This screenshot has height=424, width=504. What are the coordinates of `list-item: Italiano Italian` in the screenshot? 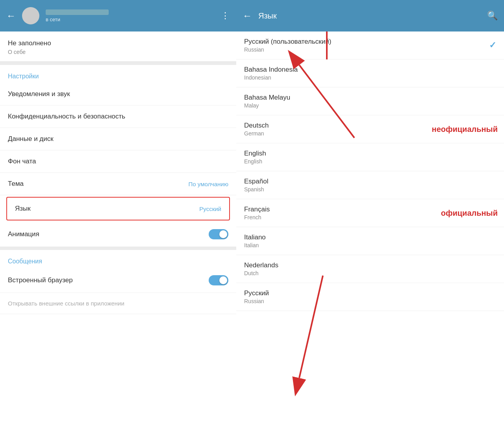 It's located at (370, 241).